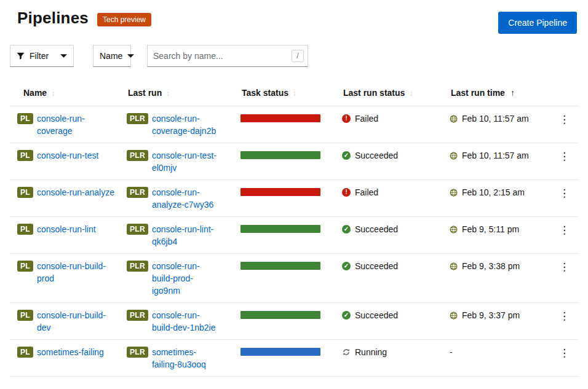 The width and height of the screenshot is (588, 389). What do you see at coordinates (294, 198) in the screenshot?
I see `pipeline-row: PL console-run-analyze PLR console-run-a…` at bounding box center [294, 198].